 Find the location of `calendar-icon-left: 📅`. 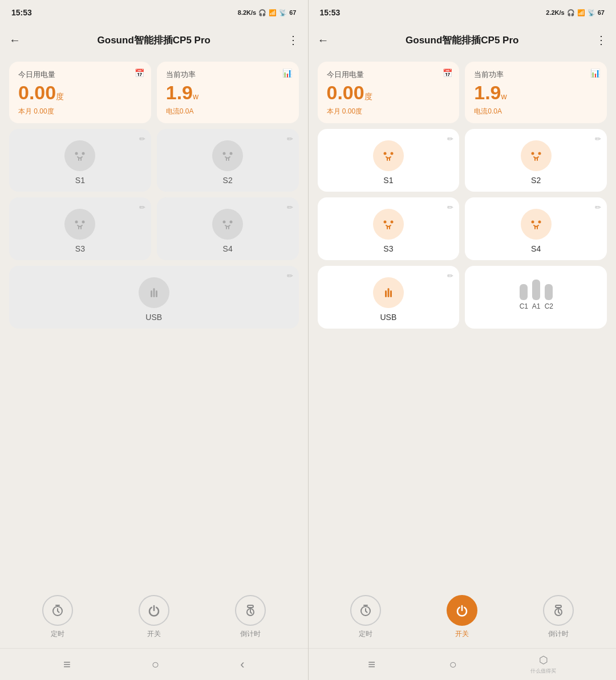

calendar-icon-left: 📅 is located at coordinates (139, 73).